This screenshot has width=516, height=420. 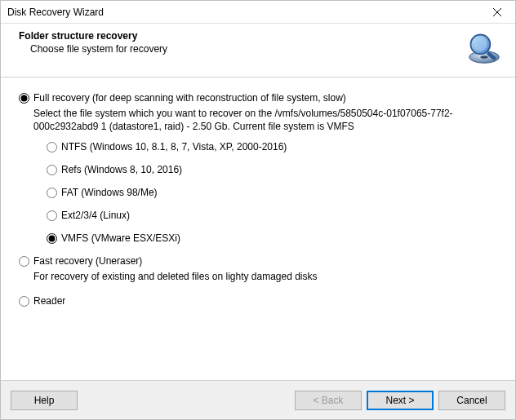 What do you see at coordinates (258, 261) in the screenshot?
I see `mode-fast-radio: Fast recovery (Uneraser)` at bounding box center [258, 261].